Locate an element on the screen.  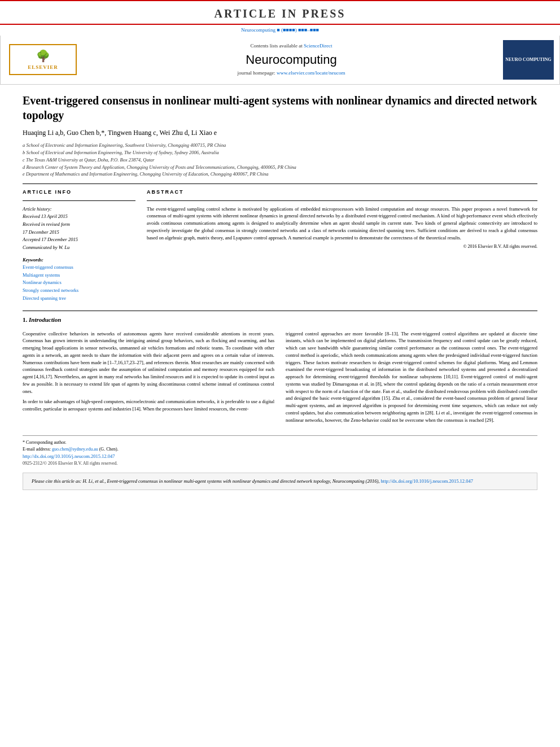
accepted-label: Accepted 17 December 2015 is located at coordinates (79, 240).